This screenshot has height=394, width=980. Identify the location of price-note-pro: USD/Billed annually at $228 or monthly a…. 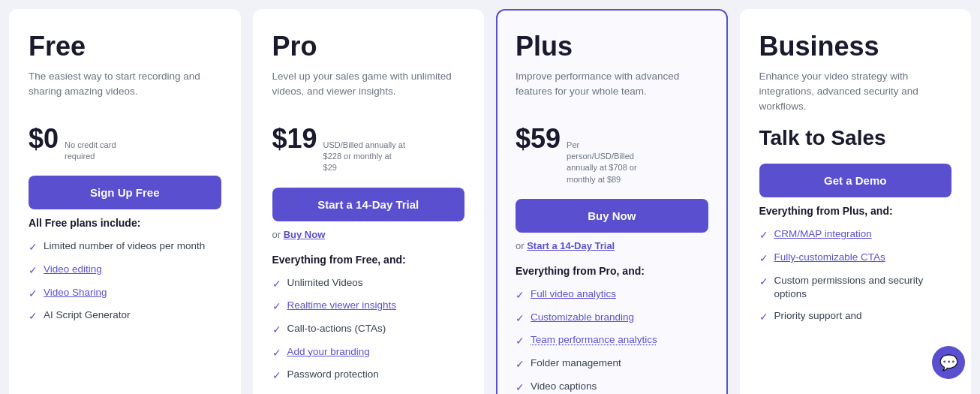
(365, 157).